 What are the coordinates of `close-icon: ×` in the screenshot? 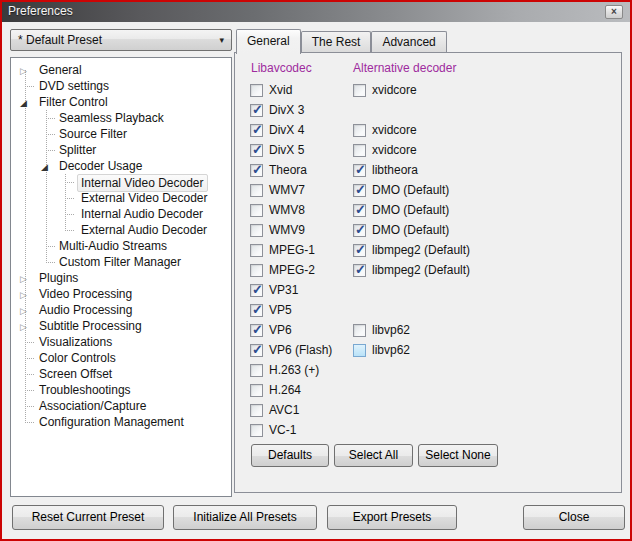 It's located at (614, 12).